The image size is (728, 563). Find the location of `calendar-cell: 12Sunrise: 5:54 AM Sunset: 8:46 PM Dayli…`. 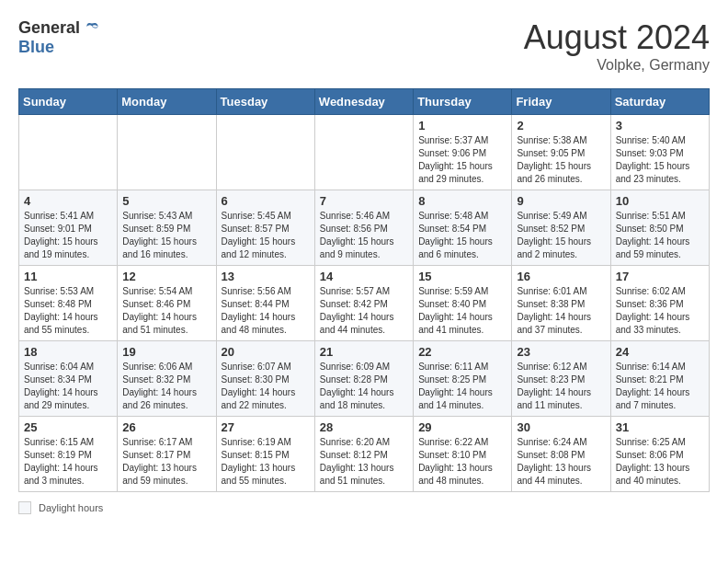

calendar-cell: 12Sunrise: 5:54 AM Sunset: 8:46 PM Dayli… is located at coordinates (167, 304).